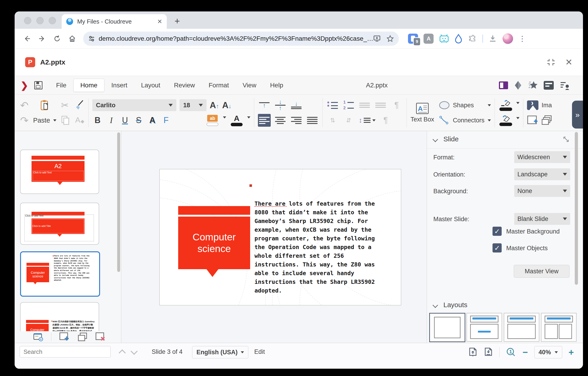  I want to click on undo-icon: ↶, so click(24, 105).